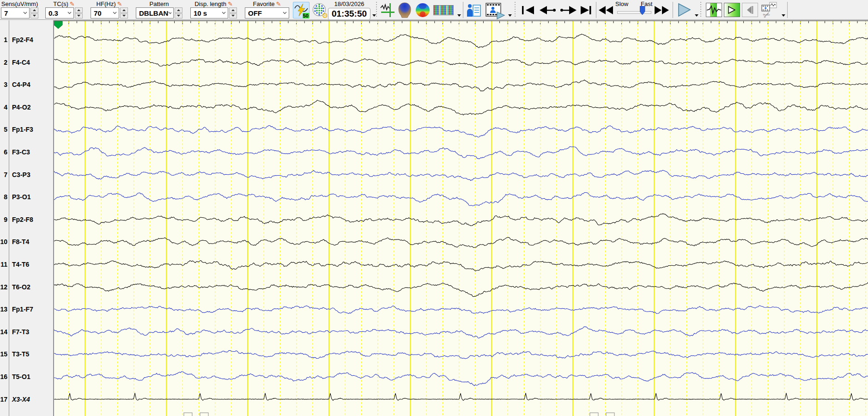 The width and height of the screenshot is (868, 416). What do you see at coordinates (548, 10) in the screenshot?
I see `page-back-button` at bounding box center [548, 10].